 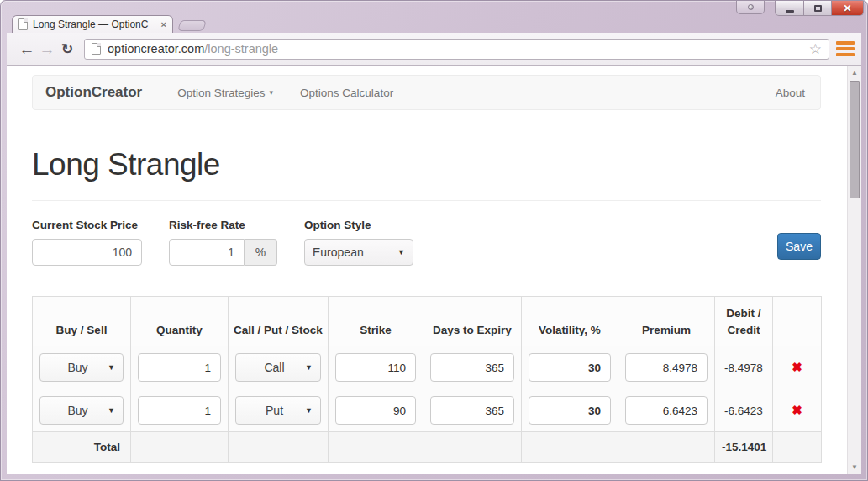 What do you see at coordinates (82, 447) in the screenshot?
I see `total-label: Total` at bounding box center [82, 447].